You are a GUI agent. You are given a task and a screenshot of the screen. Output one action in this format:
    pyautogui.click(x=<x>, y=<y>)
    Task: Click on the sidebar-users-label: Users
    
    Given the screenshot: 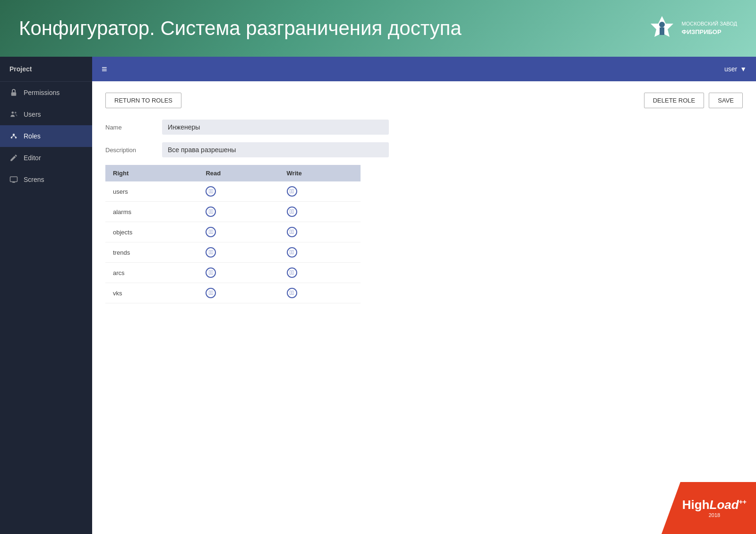 What is the action you would take?
    pyautogui.click(x=32, y=114)
    